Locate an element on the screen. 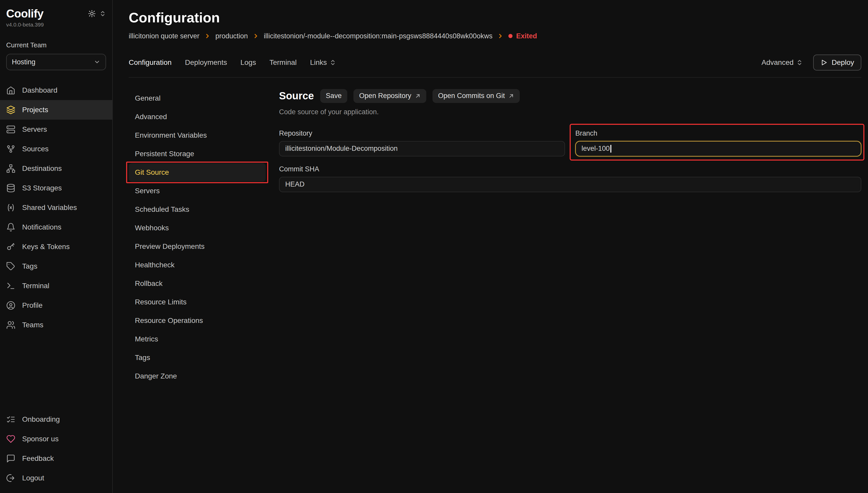  subnav-item-danger-zone: Danger Zone is located at coordinates (197, 376).